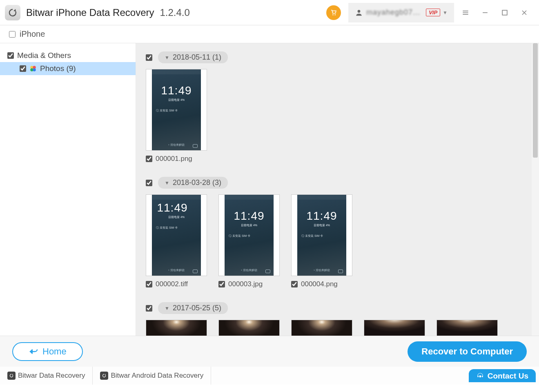 This screenshot has width=539, height=392. What do you see at coordinates (32, 34) in the screenshot?
I see `device-label: iPhone` at bounding box center [32, 34].